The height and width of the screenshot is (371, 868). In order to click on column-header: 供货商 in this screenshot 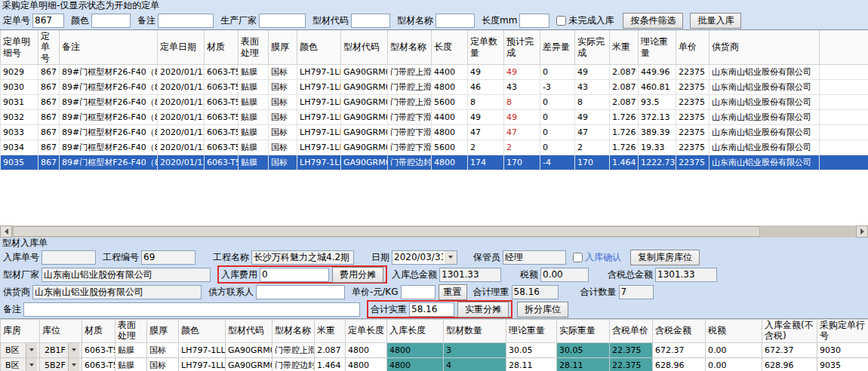, I will do `click(765, 48)`.